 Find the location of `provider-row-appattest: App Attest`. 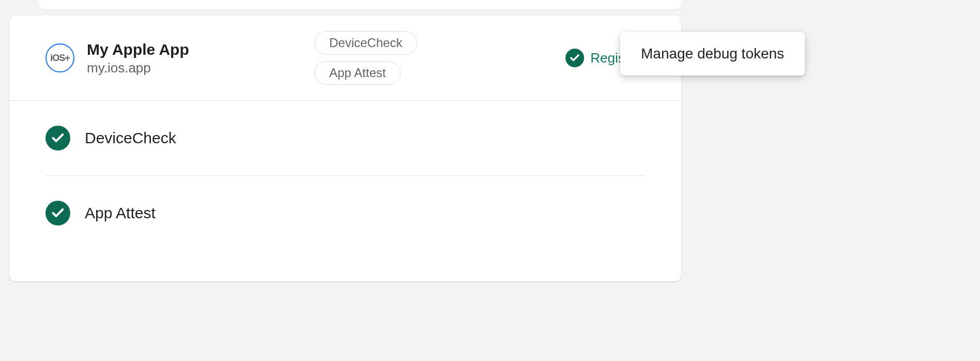

provider-row-appattest: App Attest is located at coordinates (345, 213).